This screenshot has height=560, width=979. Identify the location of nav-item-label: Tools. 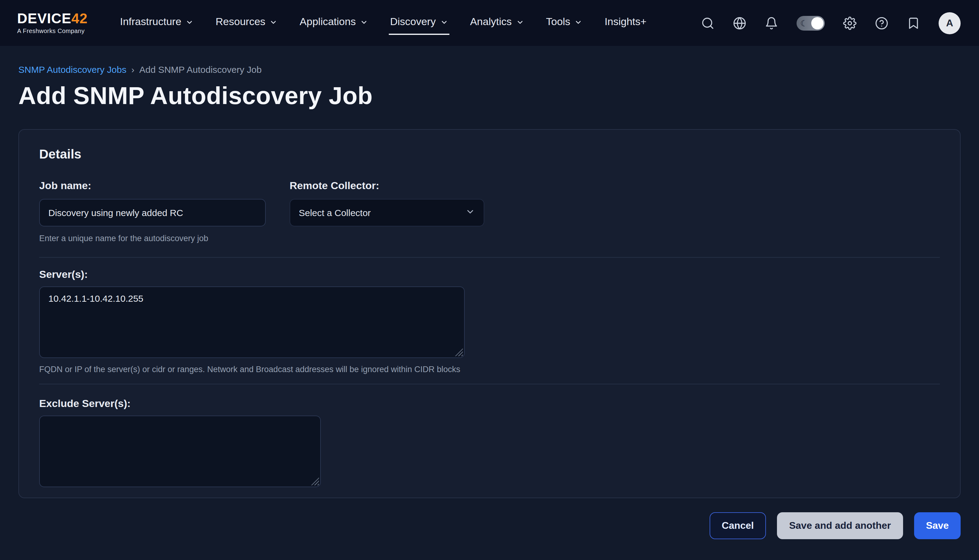
(559, 22).